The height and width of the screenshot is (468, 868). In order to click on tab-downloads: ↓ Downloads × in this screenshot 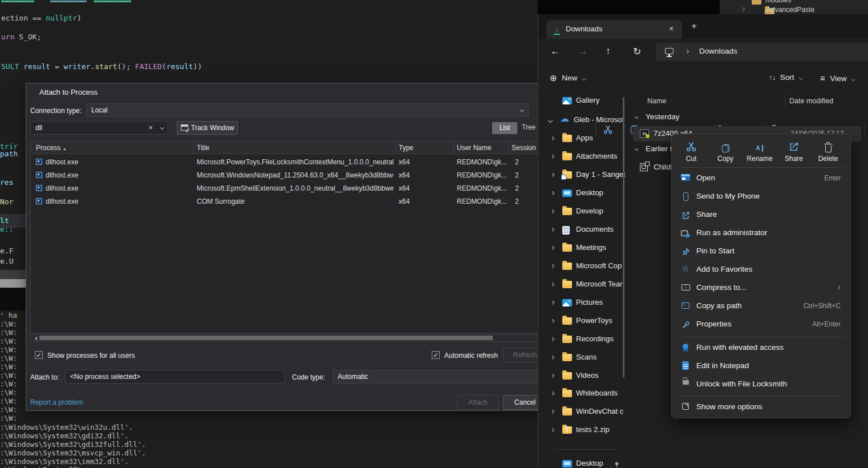, I will do `click(614, 30)`.